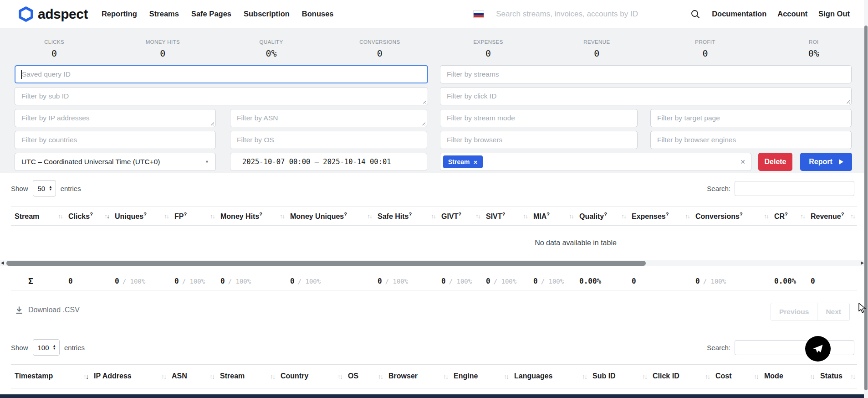  Describe the element at coordinates (550, 377) in the screenshot. I see `col-languages: Languages` at that location.